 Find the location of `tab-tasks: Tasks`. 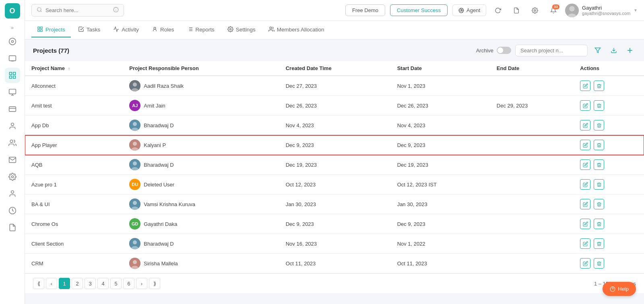

tab-tasks: Tasks is located at coordinates (89, 30).